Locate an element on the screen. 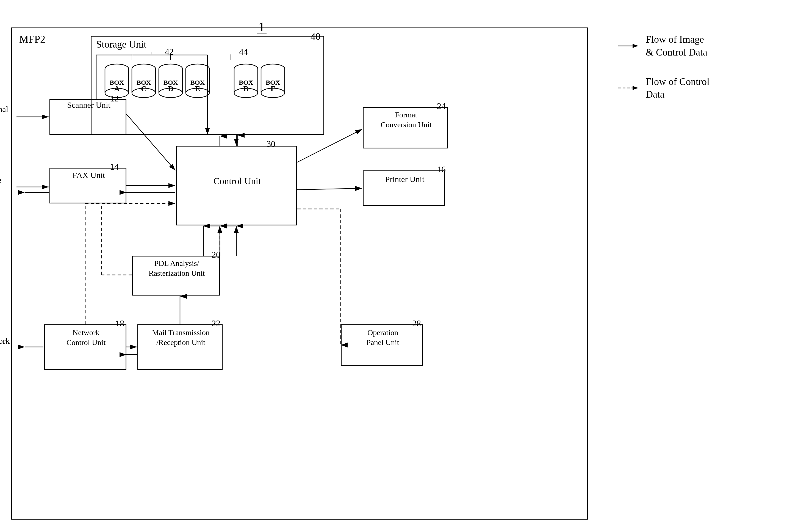 This screenshot has width=812, height=527. svg-text: D is located at coordinates (171, 89).